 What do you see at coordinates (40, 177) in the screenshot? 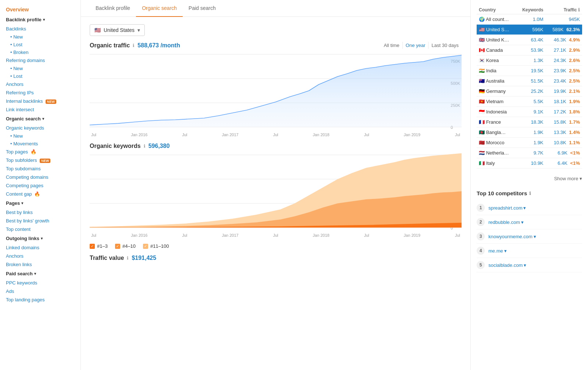
I see `sidebar-competing-domains: Competing domains` at bounding box center [40, 177].